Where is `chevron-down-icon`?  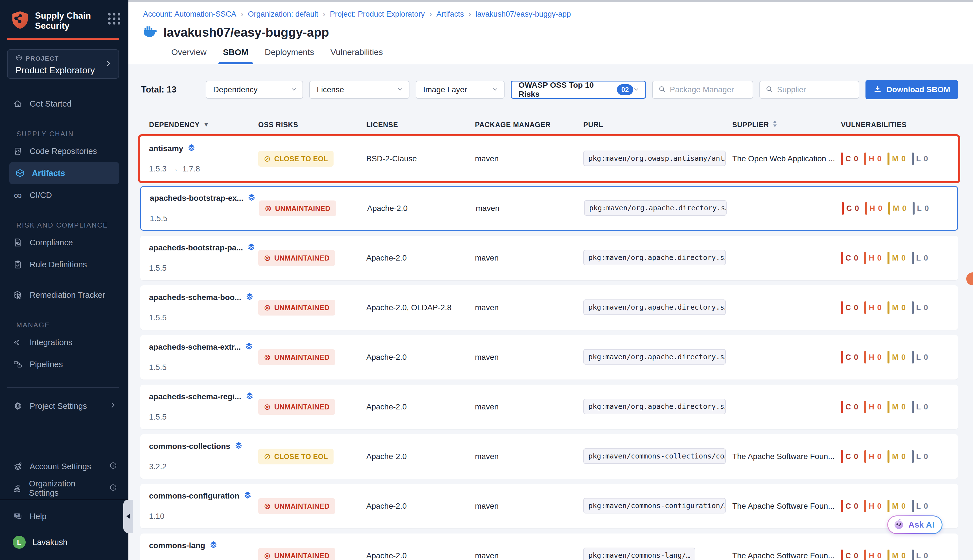
chevron-down-icon is located at coordinates (294, 90).